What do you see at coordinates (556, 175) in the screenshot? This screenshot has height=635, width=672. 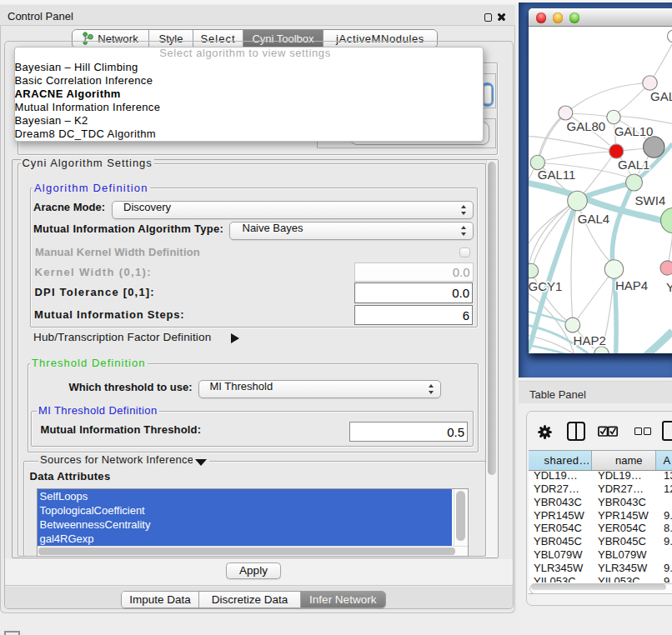 I see `svg-text: GAL11` at bounding box center [556, 175].